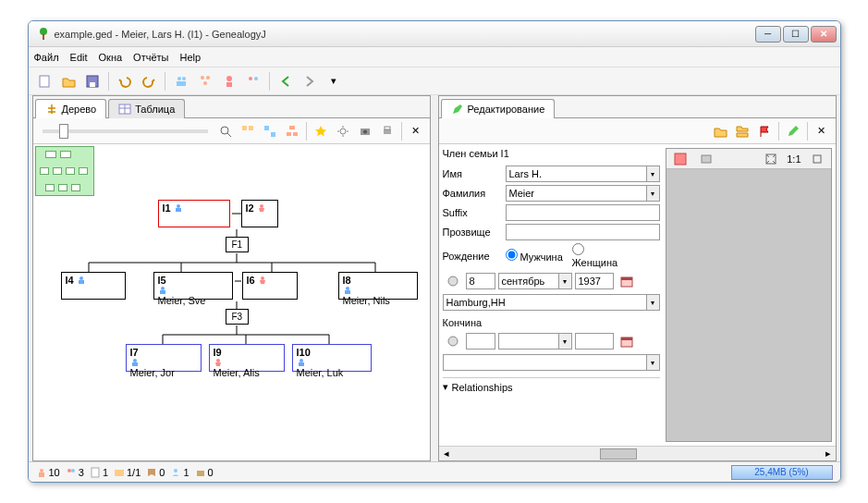 The image size is (868, 503). Describe the element at coordinates (535, 341) in the screenshot. I see `death-month-input: ▾` at that location.